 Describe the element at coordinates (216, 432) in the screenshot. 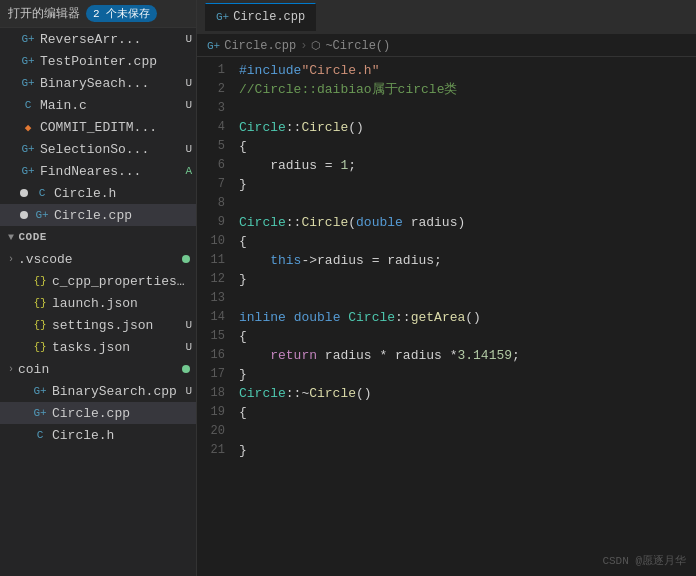

I see `line-number: 20` at that location.